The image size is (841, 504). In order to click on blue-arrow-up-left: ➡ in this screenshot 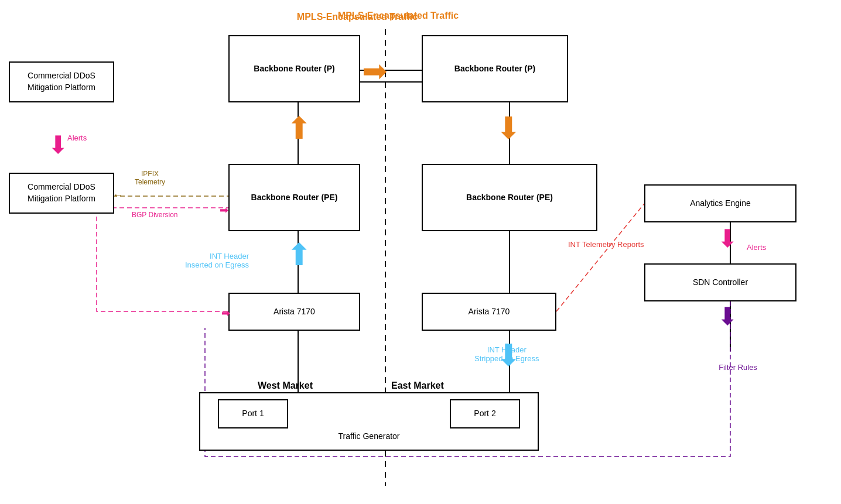, I will do `click(298, 254)`.